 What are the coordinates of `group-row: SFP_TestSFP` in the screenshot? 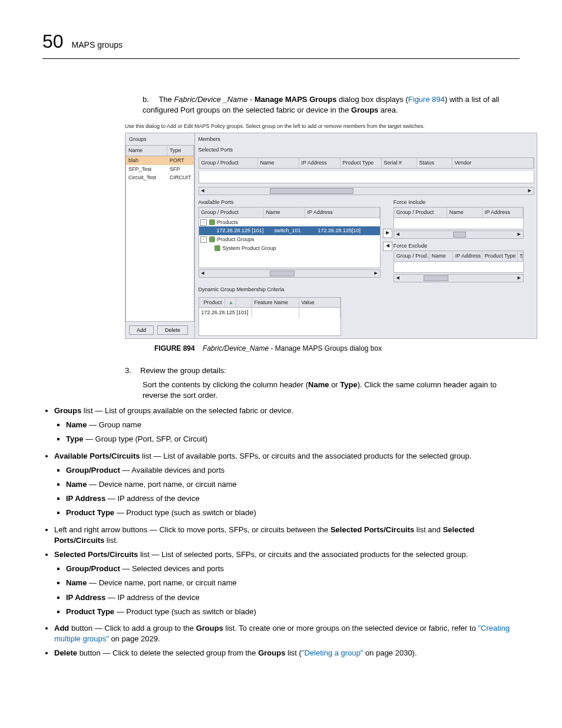 It's located at (160, 170).